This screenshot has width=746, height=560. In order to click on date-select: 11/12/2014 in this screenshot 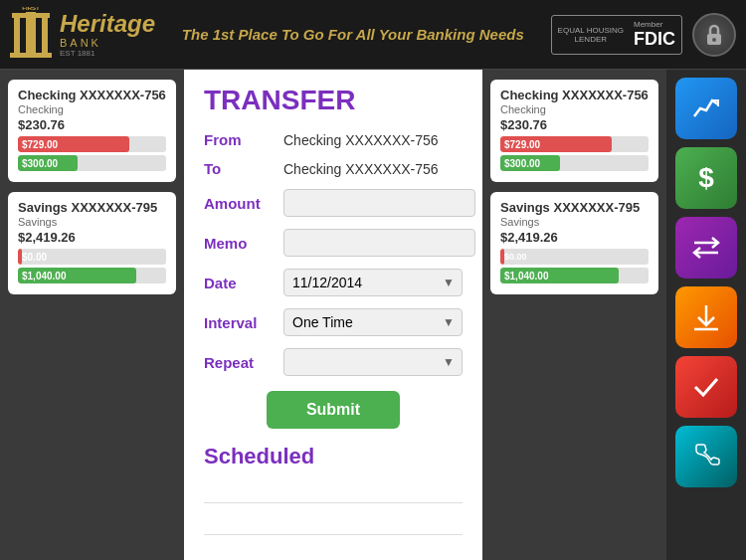, I will do `click(373, 282)`.